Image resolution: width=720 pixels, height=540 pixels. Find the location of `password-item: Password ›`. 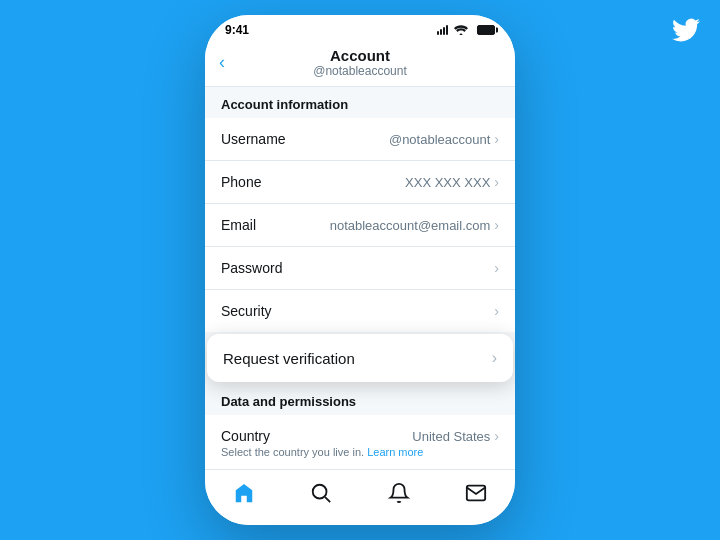

password-item: Password › is located at coordinates (360, 268).